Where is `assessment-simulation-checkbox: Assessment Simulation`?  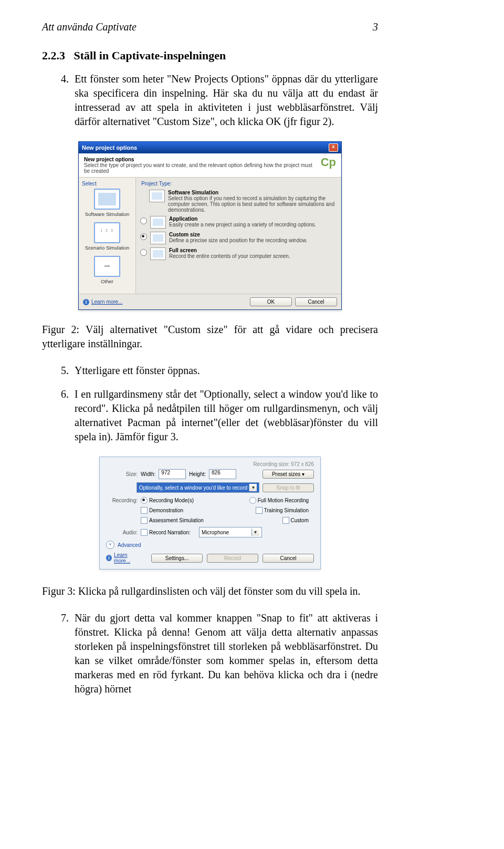
assessment-simulation-checkbox: Assessment Simulation is located at coordinates (172, 520).